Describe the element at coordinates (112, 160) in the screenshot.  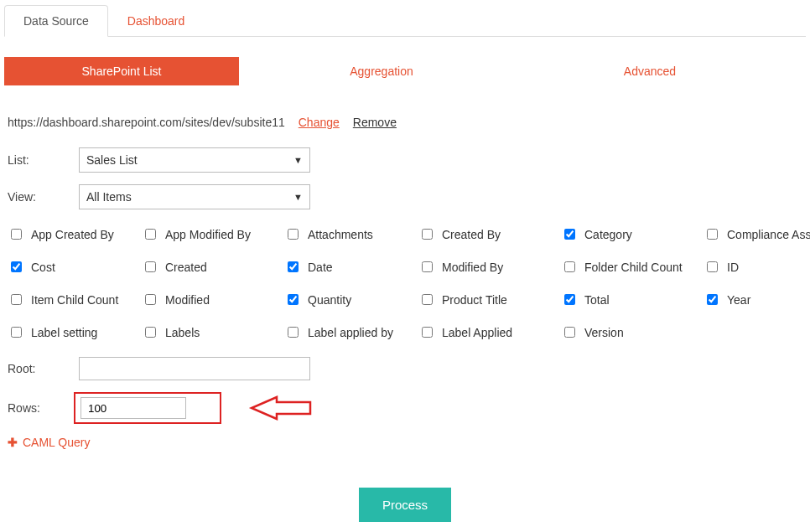
I see `list-select-value: Sales List` at that location.